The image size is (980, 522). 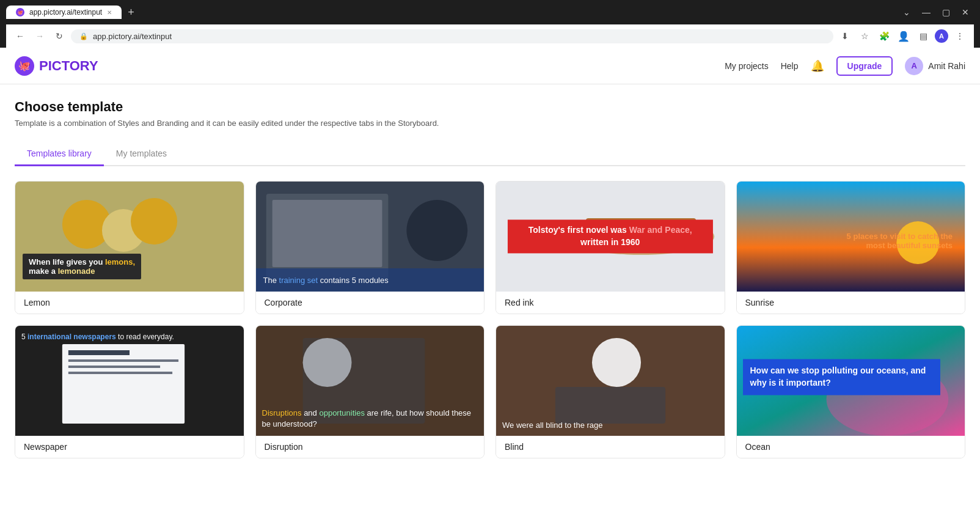 I want to click on template-preview-ocean: How can we stop polluting our oceans, an…, so click(x=851, y=381).